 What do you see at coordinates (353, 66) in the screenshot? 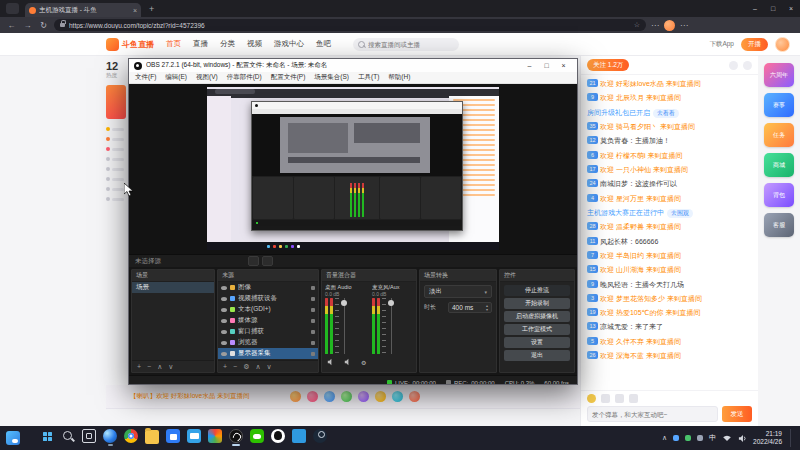
I see `obs-title-bar: OBS 27.2.1 (64-bit, windows) - 配置文件: 未命名…` at bounding box center [353, 66].